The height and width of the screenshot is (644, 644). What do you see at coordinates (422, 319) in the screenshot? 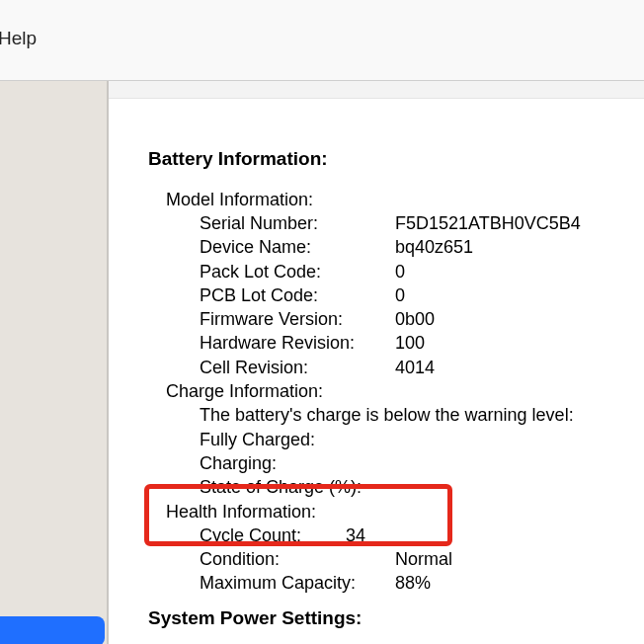
I see `firmware-row: Firmware Version: 0b00` at bounding box center [422, 319].